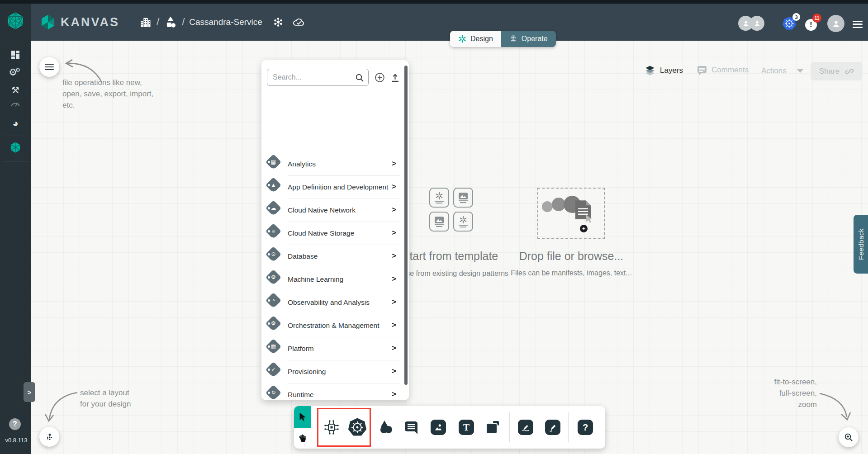 This screenshot has height=454, width=868. Describe the element at coordinates (30, 393) in the screenshot. I see `expand-chevron-icon: >` at that location.